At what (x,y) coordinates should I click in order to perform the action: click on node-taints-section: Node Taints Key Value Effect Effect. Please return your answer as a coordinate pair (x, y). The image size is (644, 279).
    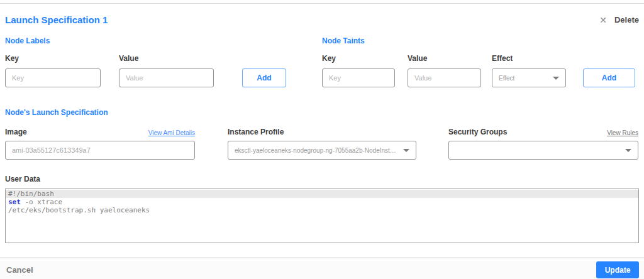
    Looking at the image, I should click on (479, 62).